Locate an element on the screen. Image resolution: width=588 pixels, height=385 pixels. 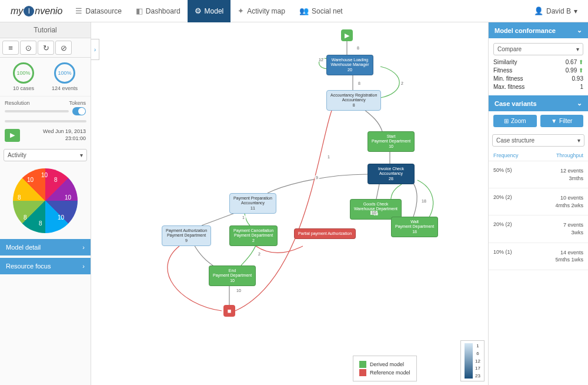
toolbar-row: ≡ ⊙ ↻ ⊘ is located at coordinates (45, 48).